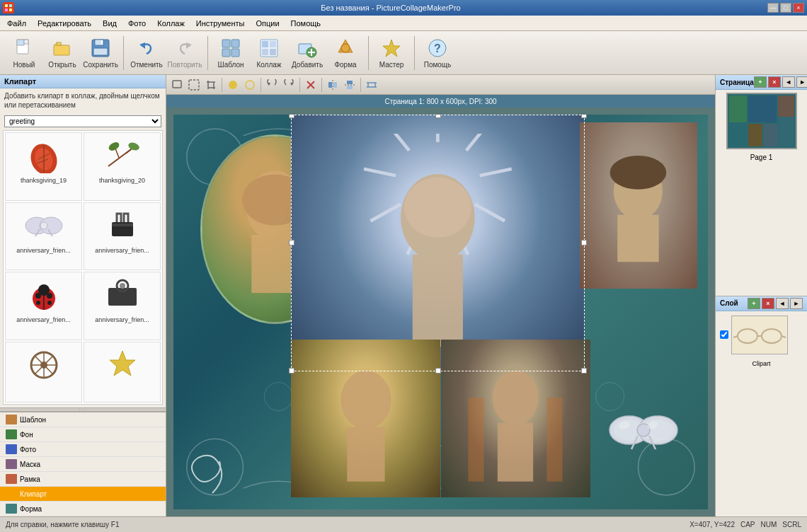  I want to click on toolbar-wizard: Мастер, so click(391, 53).